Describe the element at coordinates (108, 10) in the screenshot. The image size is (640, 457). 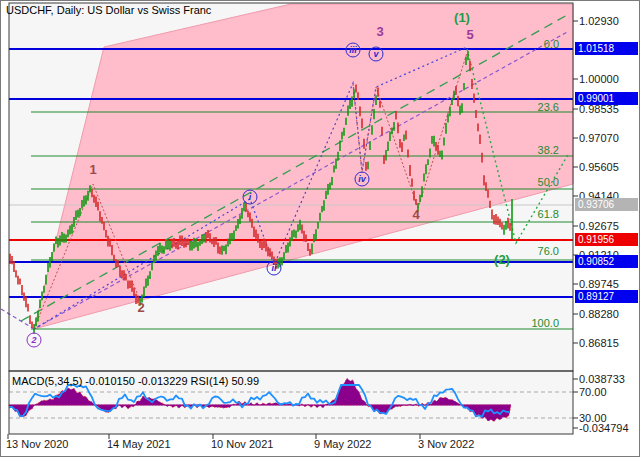
I see `chart-title: USDCHF, Daily: US Dollar vs Swiss Franc` at that location.